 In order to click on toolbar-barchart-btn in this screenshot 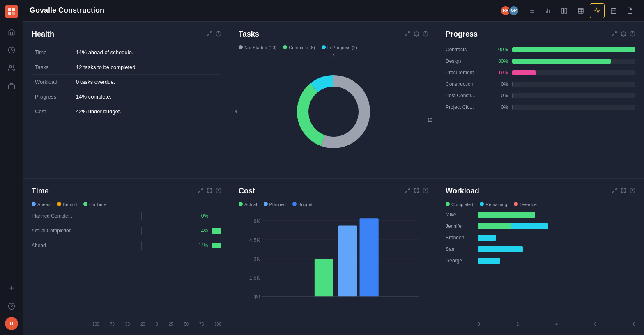, I will do `click(548, 11)`.